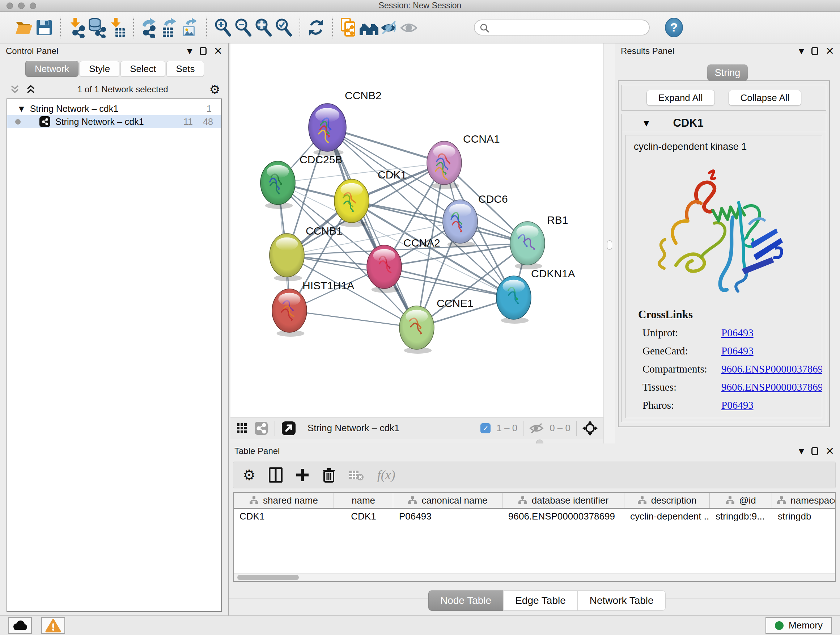 The width and height of the screenshot is (840, 635). Describe the element at coordinates (681, 98) in the screenshot. I see `expand-all-button: Expand All` at that location.